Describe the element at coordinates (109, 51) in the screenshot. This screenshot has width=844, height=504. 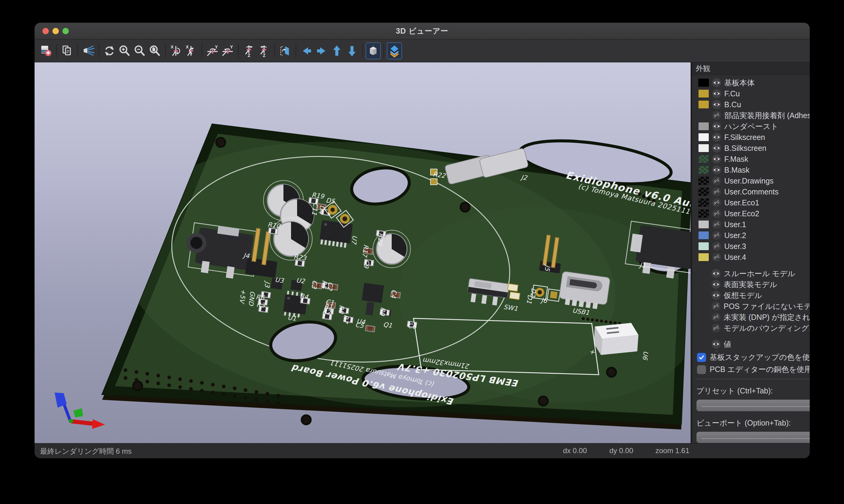
I see `redraw-button` at that location.